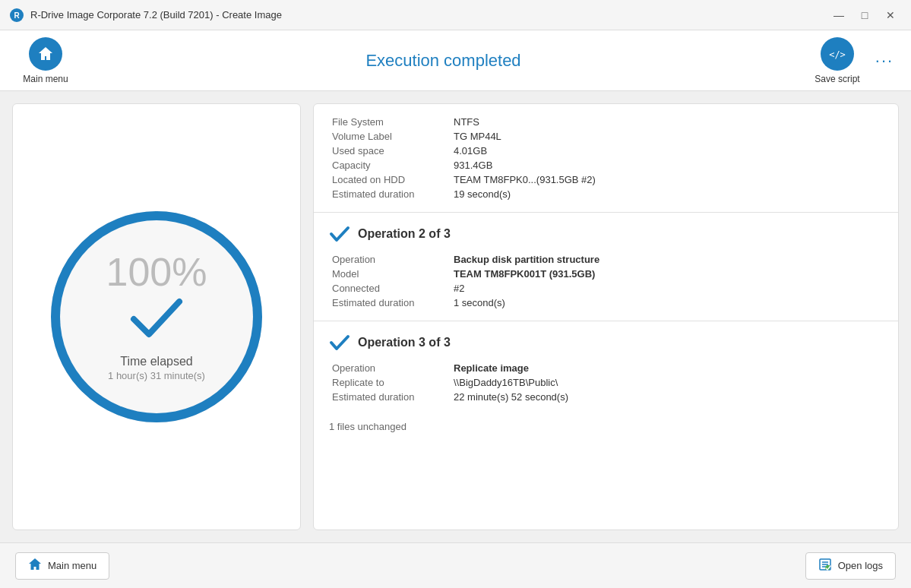 This screenshot has height=588, width=911. Describe the element at coordinates (606, 150) in the screenshot. I see `table-row: Used space4.01GB` at that location.